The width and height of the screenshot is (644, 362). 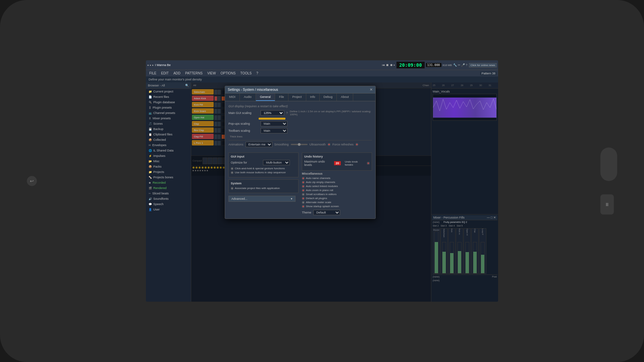 What do you see at coordinates (259, 144) in the screenshot?
I see `animations-dropdown: Entertain me` at bounding box center [259, 144].